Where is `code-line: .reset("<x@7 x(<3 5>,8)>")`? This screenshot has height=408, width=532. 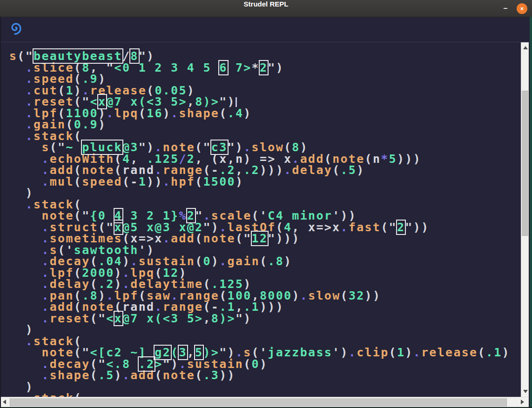 code-line: .reset("<x@7 x(<3 5>,8)>") is located at coordinates (260, 319).